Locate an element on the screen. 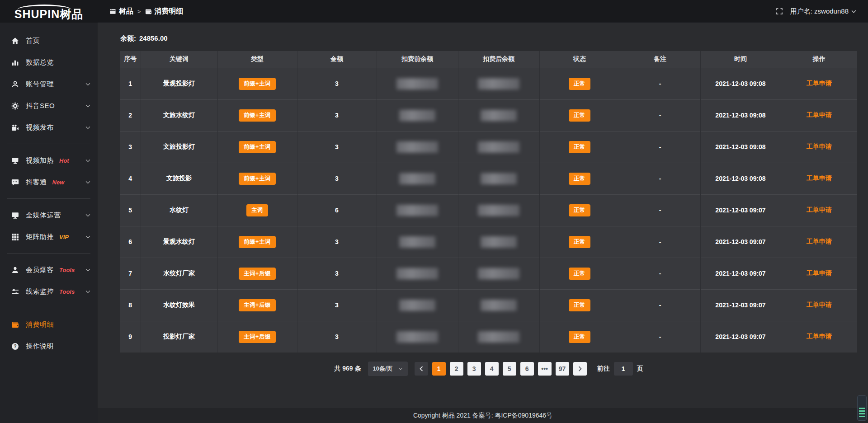  page-size-select: 10条/页 is located at coordinates (388, 369).